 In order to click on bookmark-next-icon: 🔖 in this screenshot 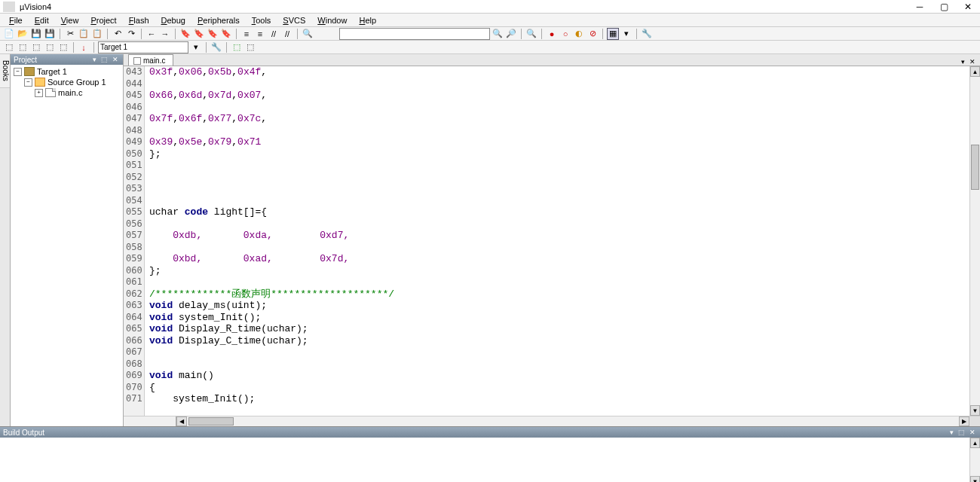, I will do `click(213, 34)`.